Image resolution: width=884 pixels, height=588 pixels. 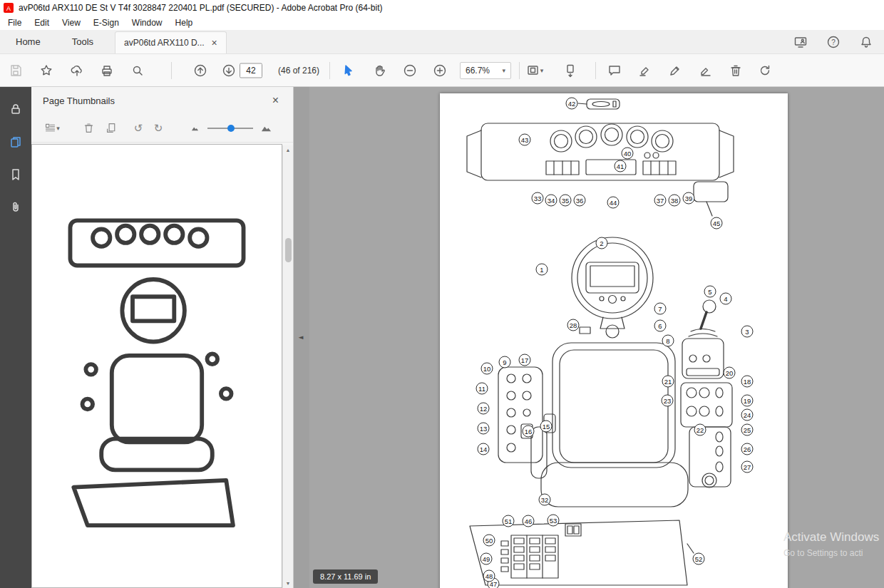 What do you see at coordinates (485, 71) in the screenshot?
I see `zoom-level-dropdown: 66.7% ▾` at bounding box center [485, 71].